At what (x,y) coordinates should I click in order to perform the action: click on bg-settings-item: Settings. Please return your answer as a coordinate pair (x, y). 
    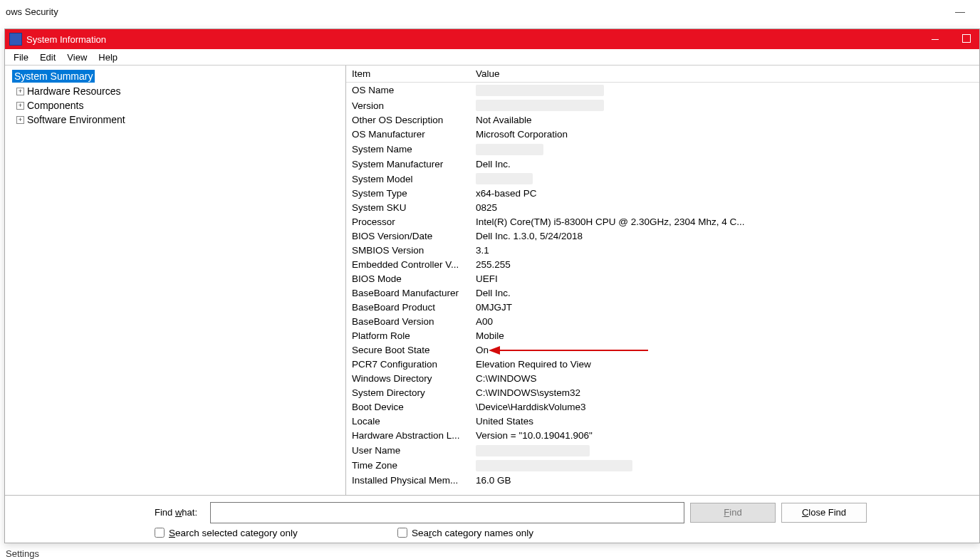
    Looking at the image, I should click on (23, 554).